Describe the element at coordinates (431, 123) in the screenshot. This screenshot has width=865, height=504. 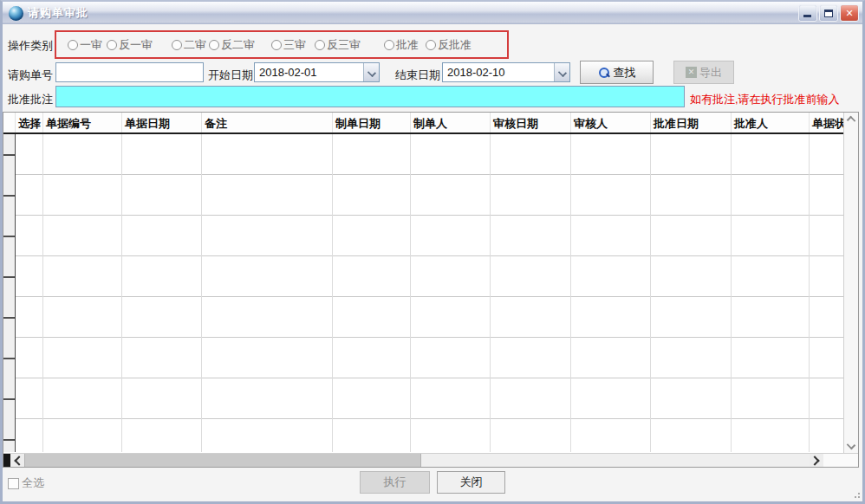
I see `table-header-row: 选择 单据编号 单据日期 备注 制单日期 制单人 审核日期 审核人 批准日期 批…` at that location.